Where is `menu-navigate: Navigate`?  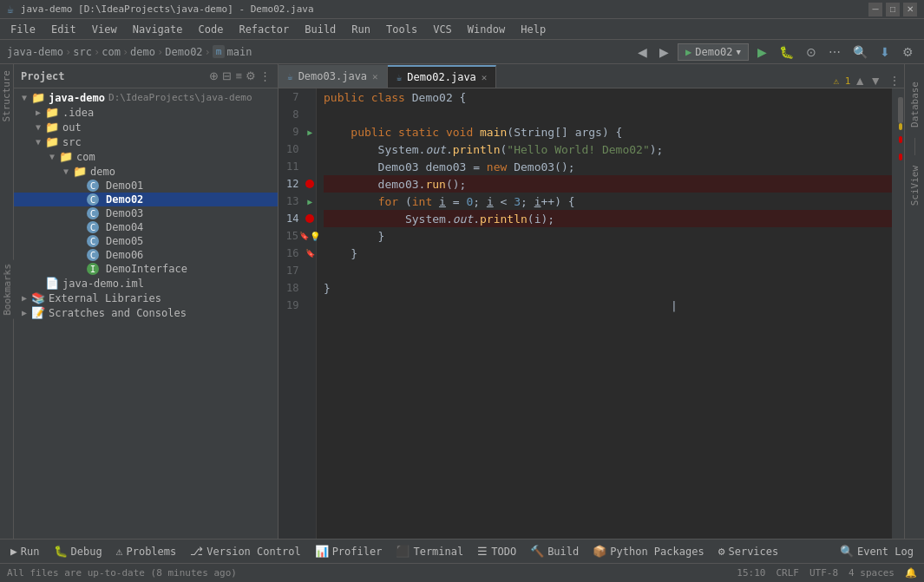 menu-navigate: Navigate is located at coordinates (158, 29).